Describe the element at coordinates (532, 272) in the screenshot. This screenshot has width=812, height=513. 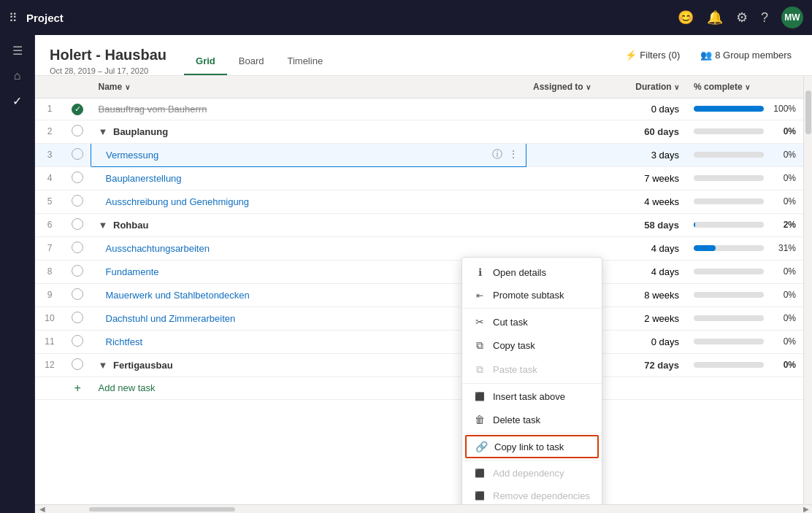
I see `context-open-details: ℹ Open details` at that location.